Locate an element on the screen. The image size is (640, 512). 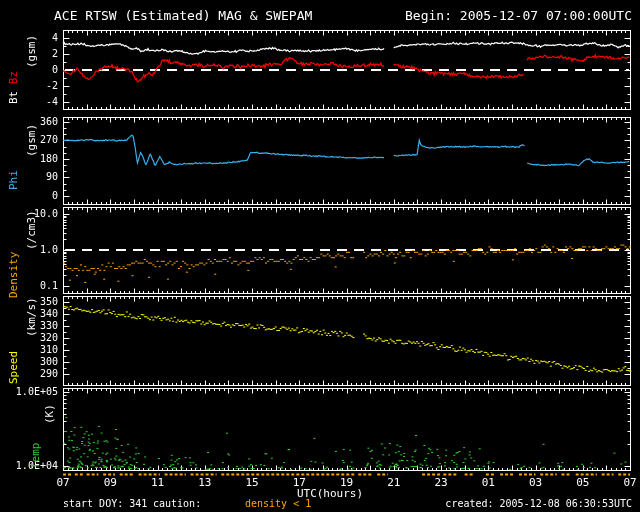
y-tick-label-density: 0.1 is located at coordinates (49, 286).